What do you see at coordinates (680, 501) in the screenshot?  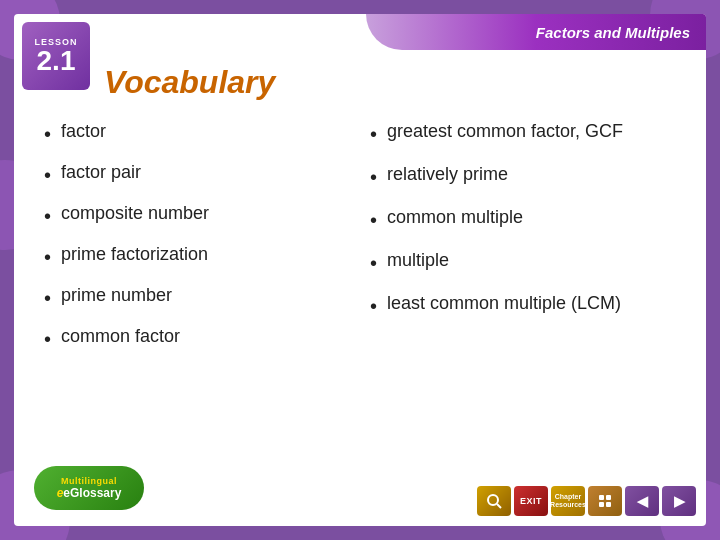 I see `next-icon: ▶` at bounding box center [680, 501].